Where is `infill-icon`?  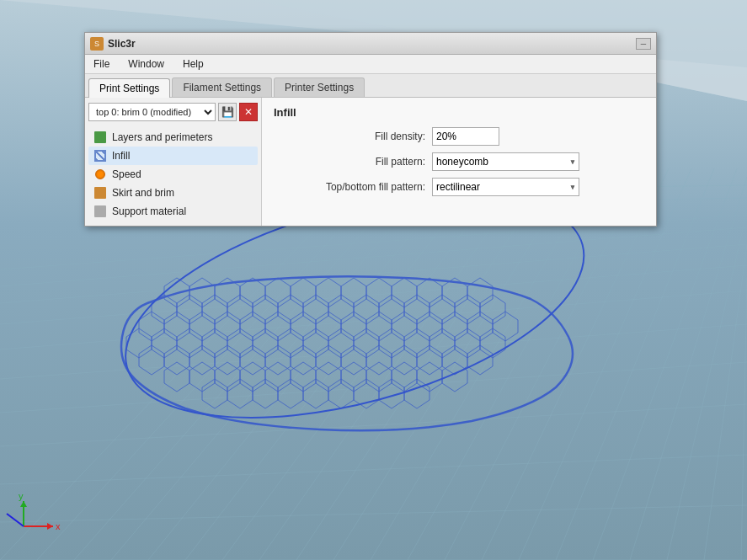
infill-icon is located at coordinates (100, 156).